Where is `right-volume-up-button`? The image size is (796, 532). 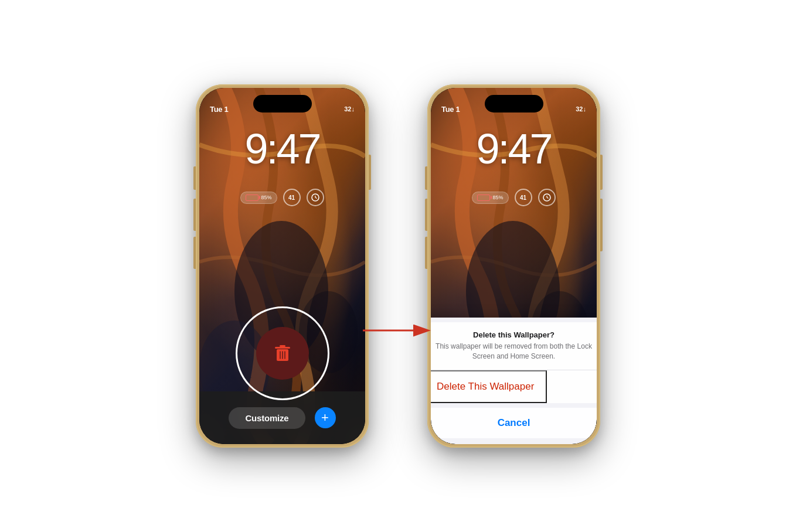
right-volume-up-button is located at coordinates (426, 214).